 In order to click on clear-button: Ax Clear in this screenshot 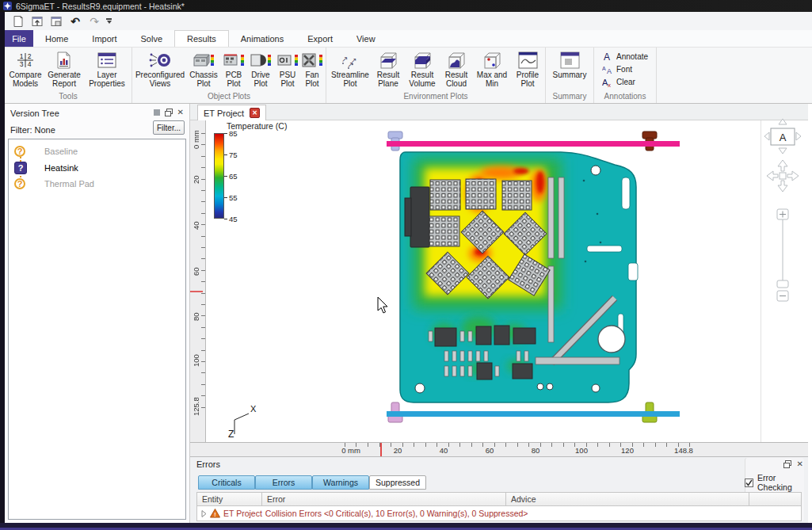, I will do `click(625, 82)`.